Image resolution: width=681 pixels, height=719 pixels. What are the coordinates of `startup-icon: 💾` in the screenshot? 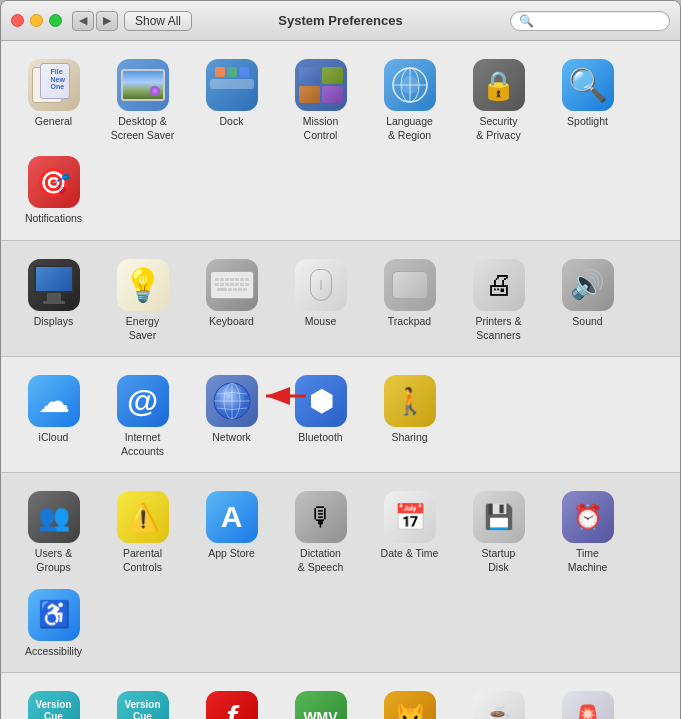 It's located at (499, 517).